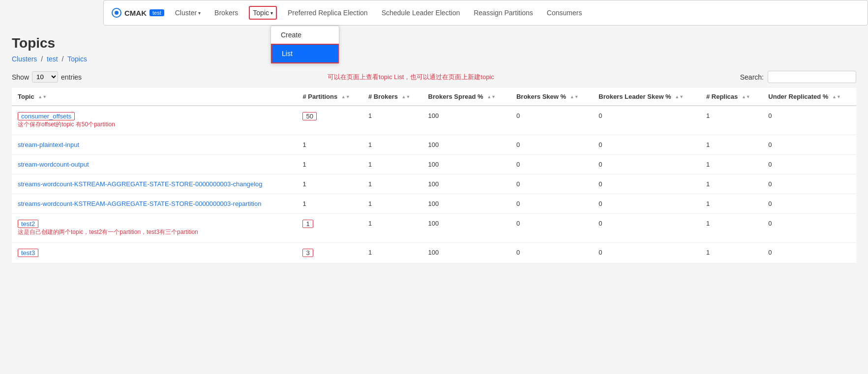 The image size is (868, 374). I want to click on search-box: Search:, so click(798, 77).